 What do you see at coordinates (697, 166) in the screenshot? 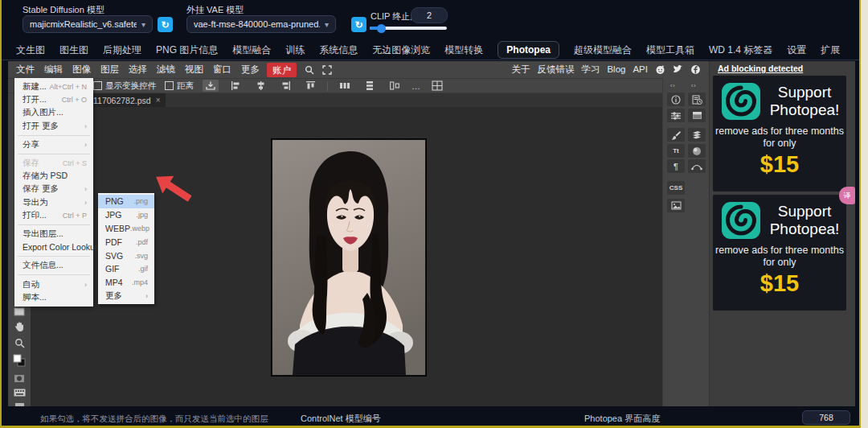
I see `curves-panel-icon` at bounding box center [697, 166].